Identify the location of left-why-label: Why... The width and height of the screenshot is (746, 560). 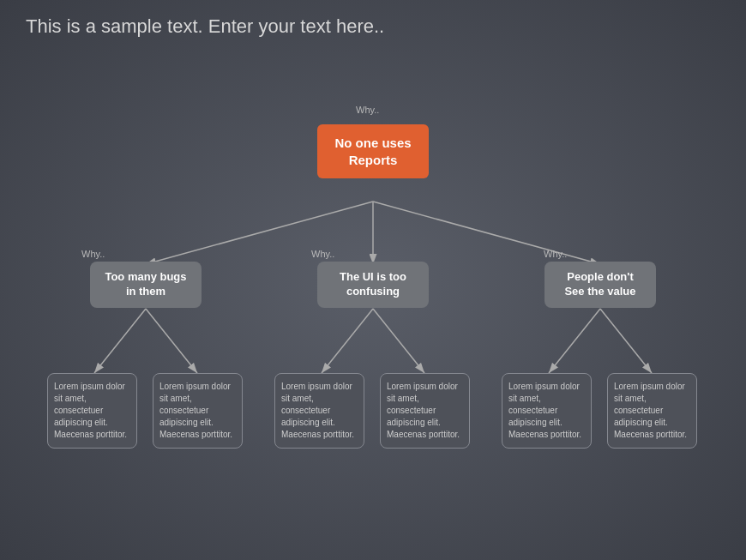
(93, 254).